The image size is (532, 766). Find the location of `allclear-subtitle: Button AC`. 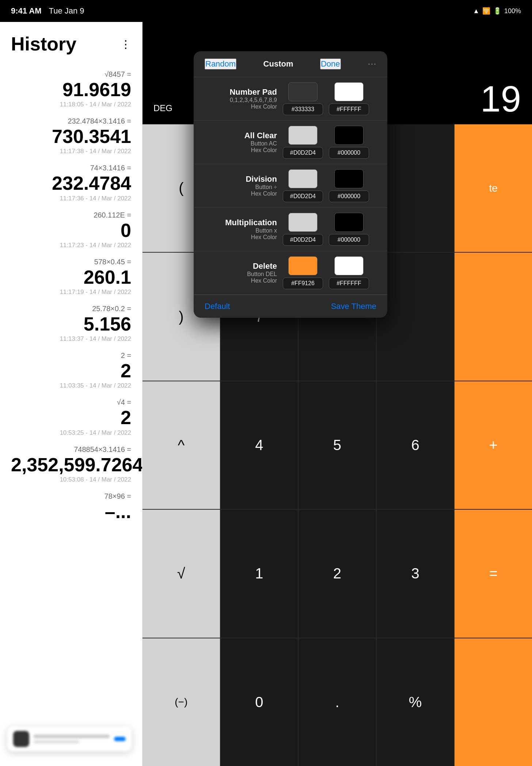

allclear-subtitle: Button AC is located at coordinates (240, 144).